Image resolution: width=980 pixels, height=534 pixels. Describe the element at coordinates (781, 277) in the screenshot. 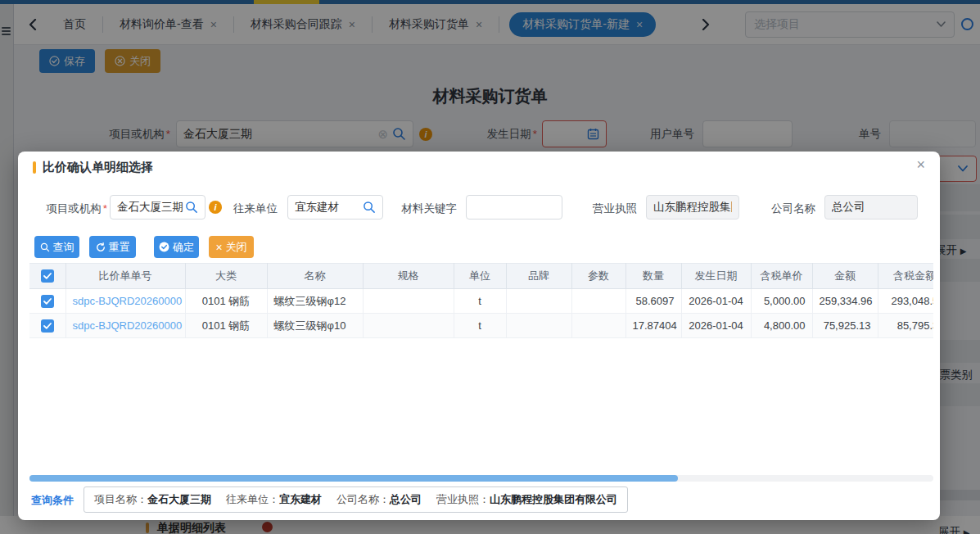

I see `col-header: 含税单价` at that location.